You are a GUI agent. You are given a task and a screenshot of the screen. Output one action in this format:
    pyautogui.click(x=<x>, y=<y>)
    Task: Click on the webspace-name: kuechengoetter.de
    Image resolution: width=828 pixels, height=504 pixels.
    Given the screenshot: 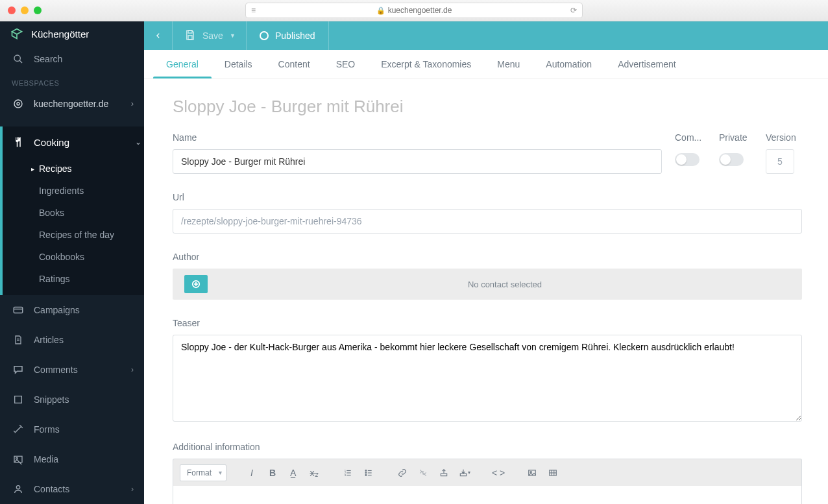 What is the action you would take?
    pyautogui.click(x=71, y=104)
    